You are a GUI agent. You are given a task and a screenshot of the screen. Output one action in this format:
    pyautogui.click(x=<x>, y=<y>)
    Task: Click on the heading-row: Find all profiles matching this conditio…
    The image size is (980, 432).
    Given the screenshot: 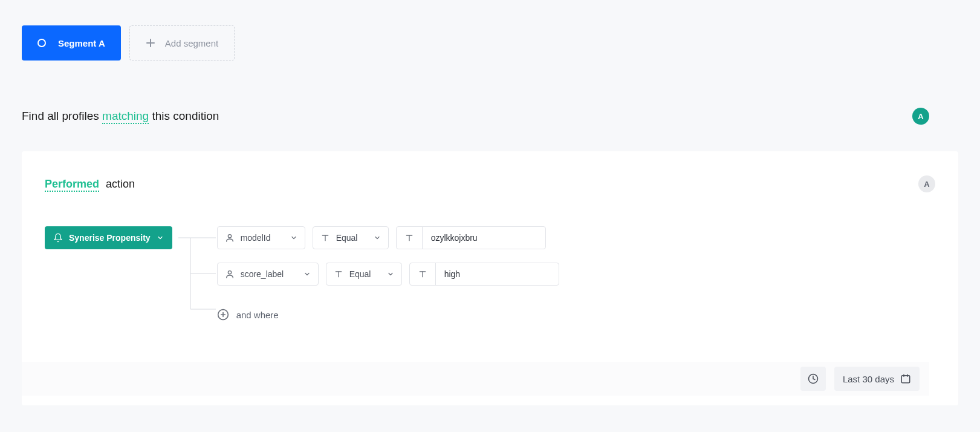 What is the action you would take?
    pyautogui.click(x=490, y=116)
    